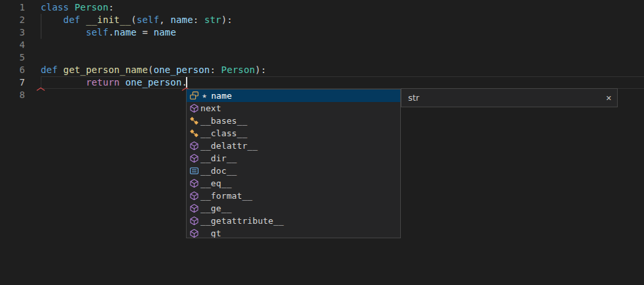  Describe the element at coordinates (293, 221) in the screenshot. I see `suggestion-item: __getattribute__` at that location.